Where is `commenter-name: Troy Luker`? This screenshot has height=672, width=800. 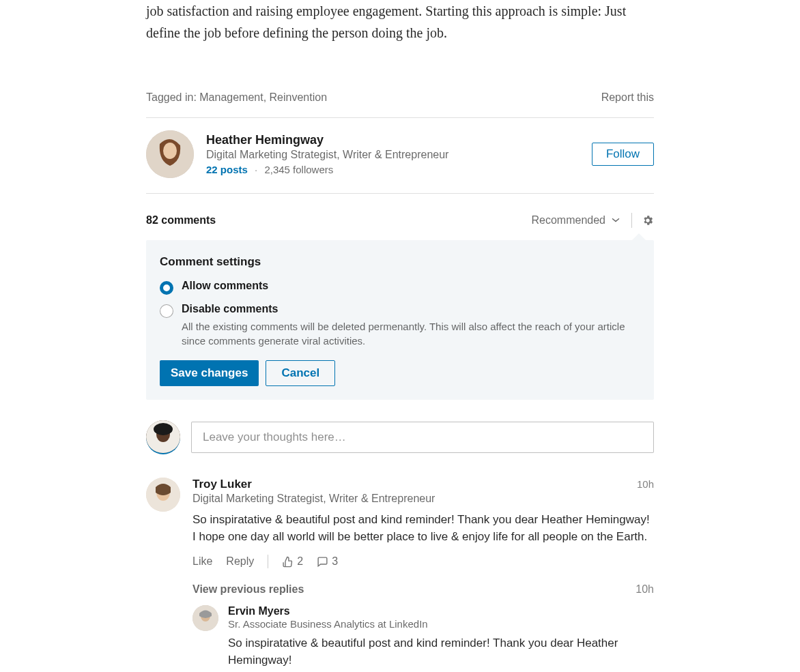 commenter-name: Troy Luker is located at coordinates (223, 484).